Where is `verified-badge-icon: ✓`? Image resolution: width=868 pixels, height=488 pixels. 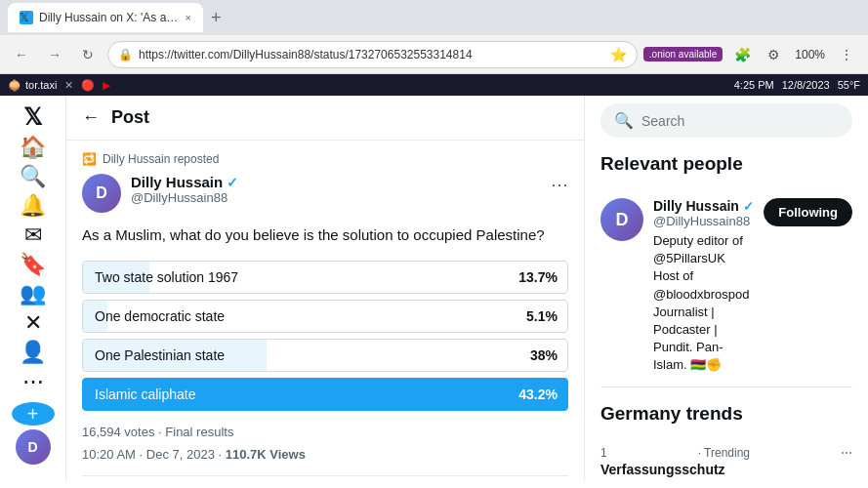 verified-badge-icon: ✓ is located at coordinates (232, 183).